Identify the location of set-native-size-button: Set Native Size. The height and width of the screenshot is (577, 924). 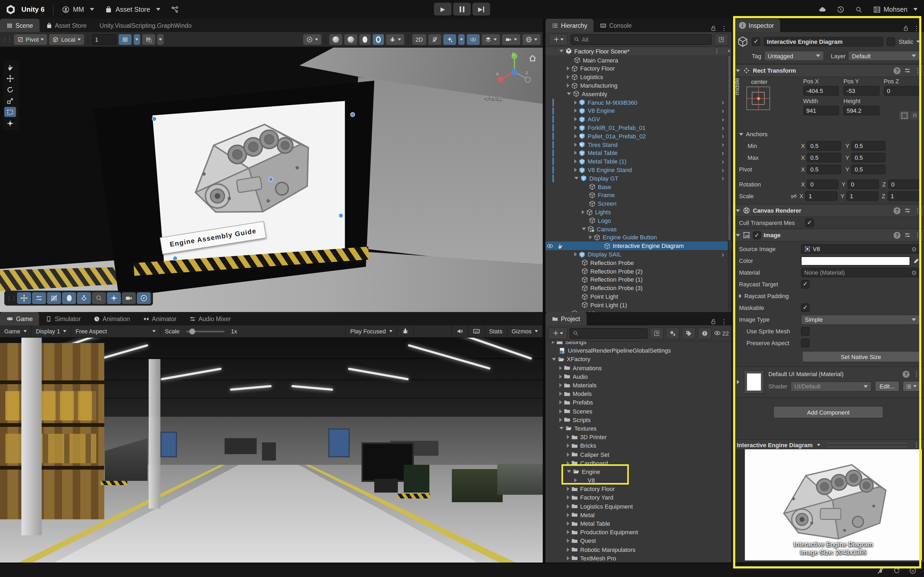
(861, 356).